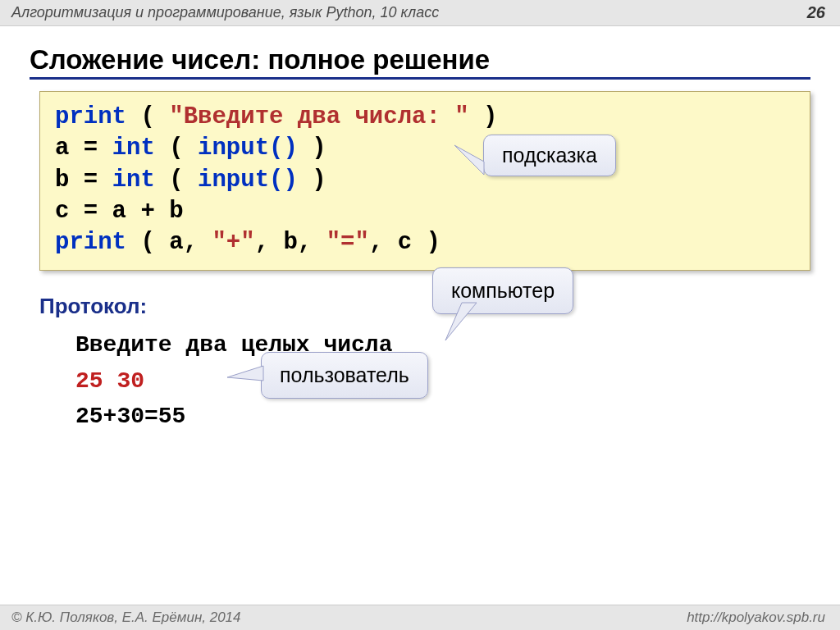 This screenshot has width=840, height=630. What do you see at coordinates (420, 60) in the screenshot?
I see `slide-title: Сложение чисел: полное решение` at bounding box center [420, 60].